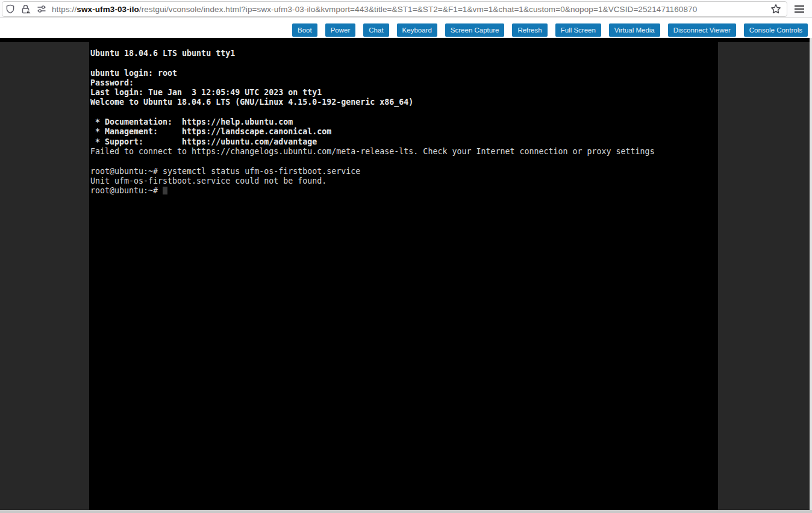  What do you see at coordinates (404, 191) in the screenshot?
I see `terminal-line: root@ubuntu:~#` at bounding box center [404, 191].